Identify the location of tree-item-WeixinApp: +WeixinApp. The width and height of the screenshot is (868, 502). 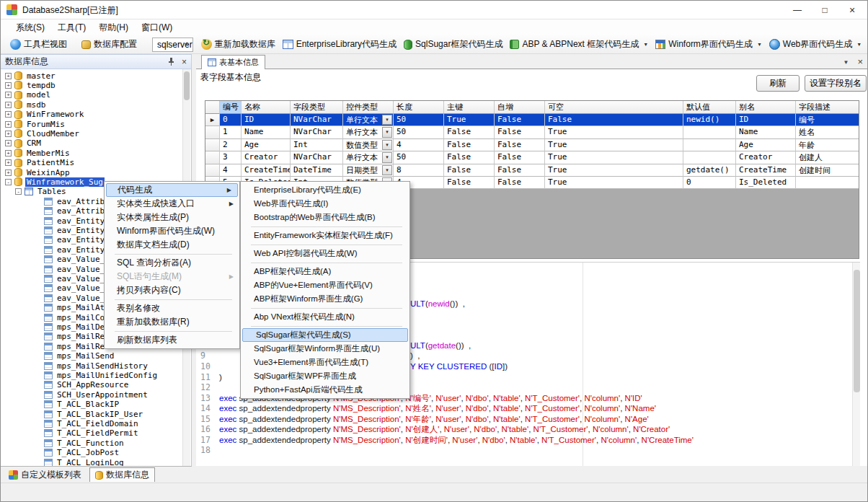
(36, 172).